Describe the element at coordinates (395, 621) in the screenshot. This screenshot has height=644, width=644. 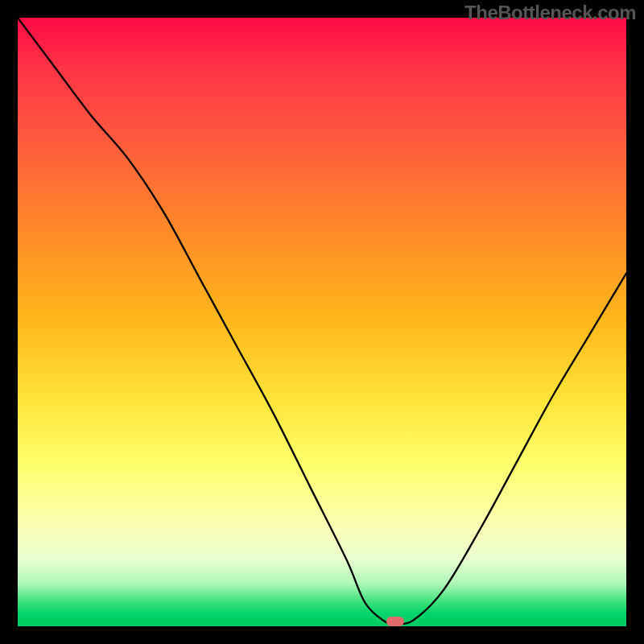
I see `sweet-spot-marker` at that location.